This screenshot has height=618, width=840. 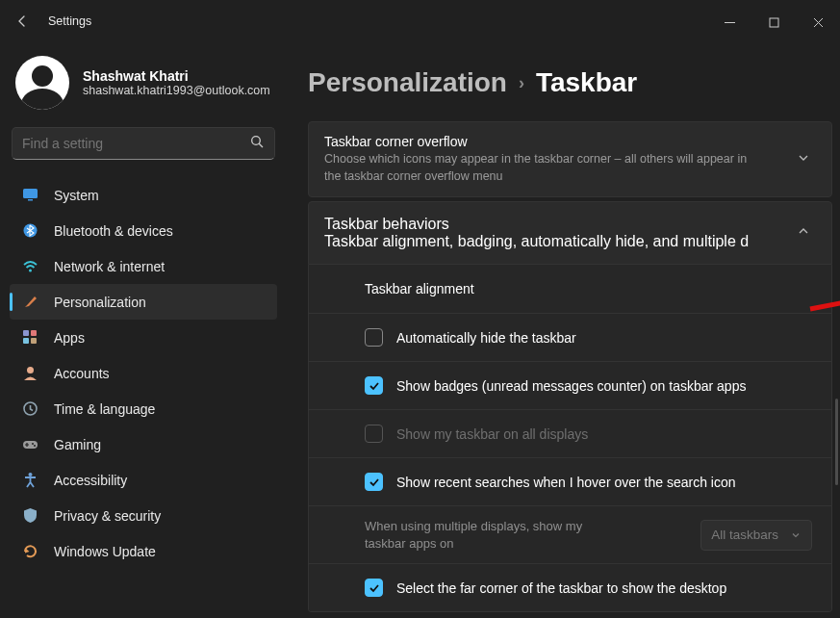 What do you see at coordinates (177, 83) in the screenshot?
I see `profile-text: Shashwat Khatri shashwat.khatri1993@outl…` at bounding box center [177, 83].